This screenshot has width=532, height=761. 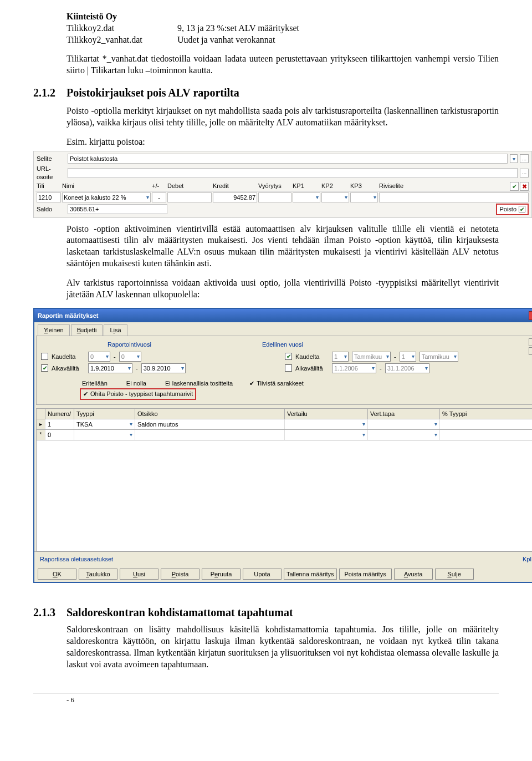 What do you see at coordinates (95, 383) in the screenshot?
I see `eritellaan-label: Eritellään` at bounding box center [95, 383].